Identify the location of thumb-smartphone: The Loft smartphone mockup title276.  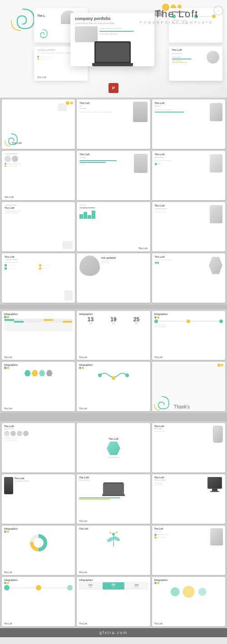
(38, 499).